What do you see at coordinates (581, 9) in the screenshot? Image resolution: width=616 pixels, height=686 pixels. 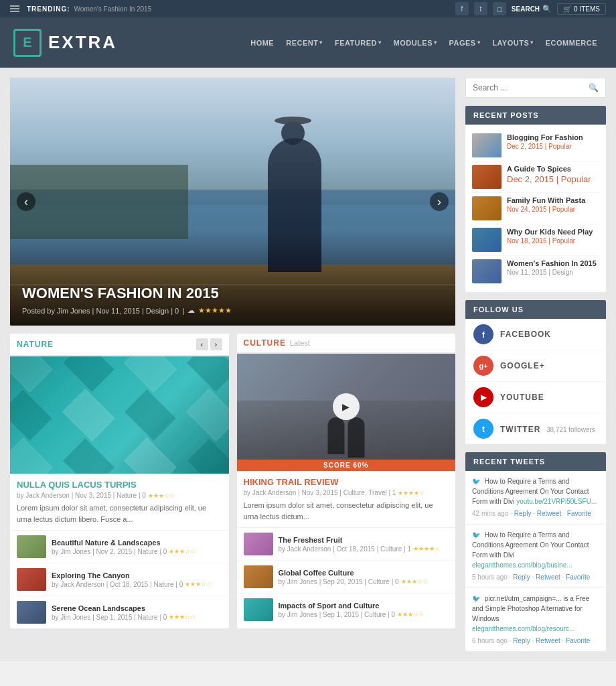 I see `cart-button: 🛒 0 ITEMS` at bounding box center [581, 9].